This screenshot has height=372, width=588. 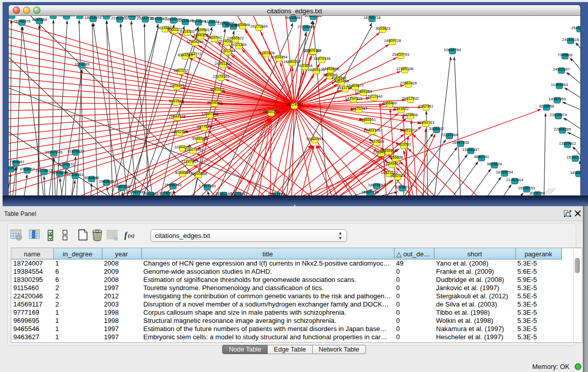 I want to click on svg-text: 6420686, so click(x=293, y=18).